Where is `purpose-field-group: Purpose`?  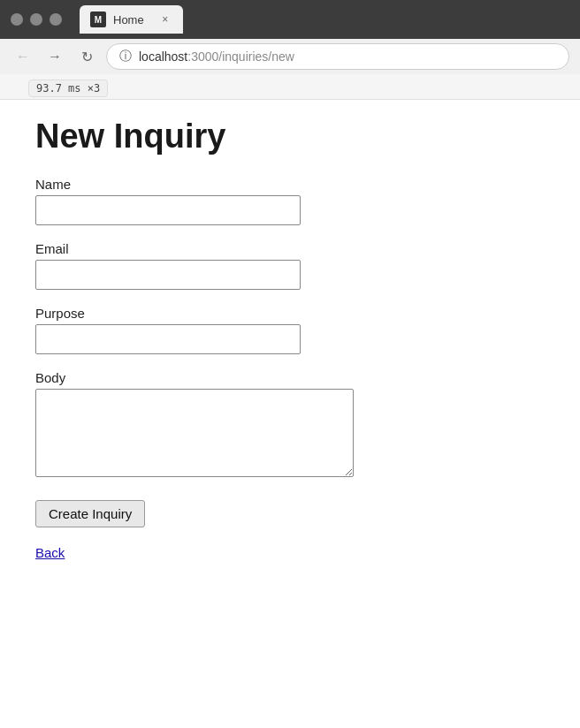
purpose-field-group: Purpose is located at coordinates (290, 330).